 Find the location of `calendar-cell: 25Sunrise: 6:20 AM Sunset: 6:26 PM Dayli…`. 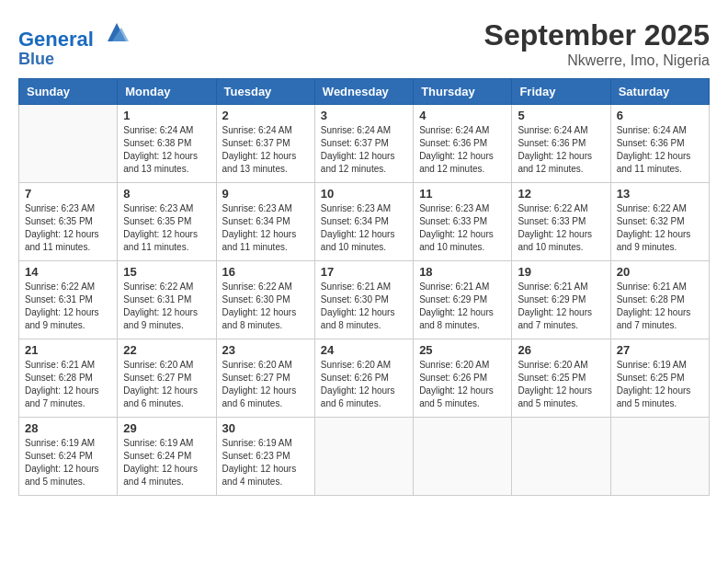

calendar-cell: 25Sunrise: 6:20 AM Sunset: 6:26 PM Dayli… is located at coordinates (463, 379).